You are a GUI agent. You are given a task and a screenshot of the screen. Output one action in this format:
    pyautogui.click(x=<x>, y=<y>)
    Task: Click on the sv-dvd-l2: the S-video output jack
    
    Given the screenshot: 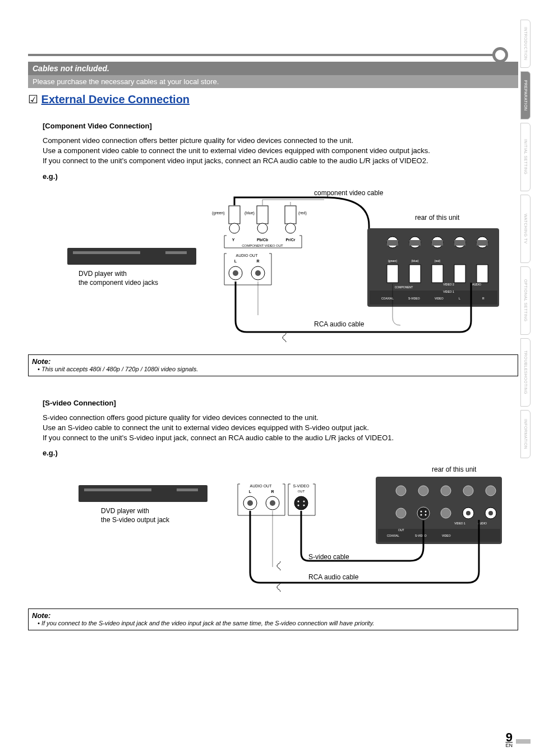 What is the action you would take?
    pyautogui.click(x=136, y=520)
    